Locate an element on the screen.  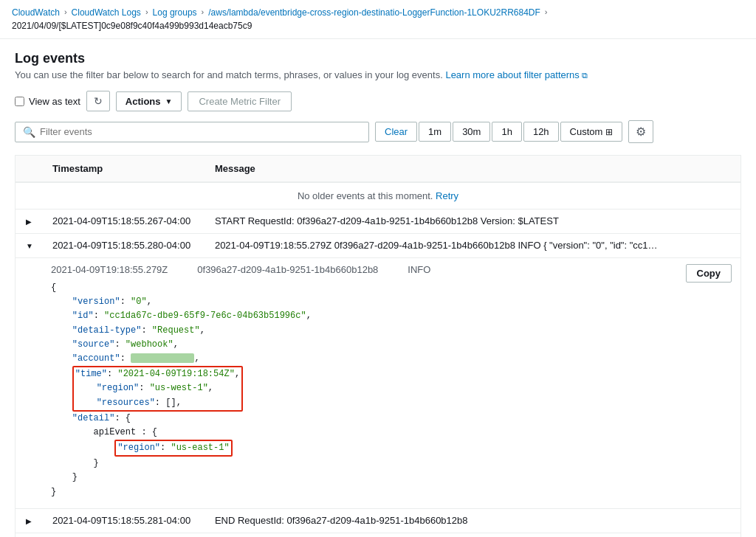
clear-button: Clear is located at coordinates (396, 131).